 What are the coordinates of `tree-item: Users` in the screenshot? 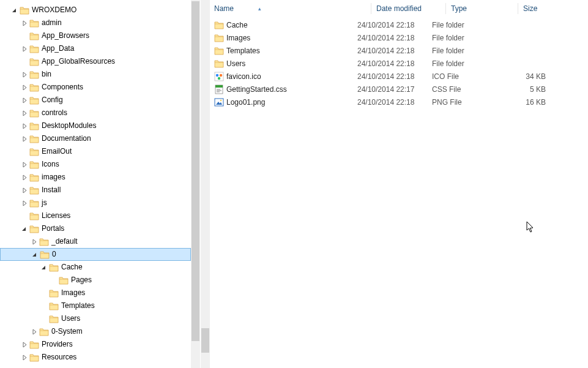 It's located at (95, 318).